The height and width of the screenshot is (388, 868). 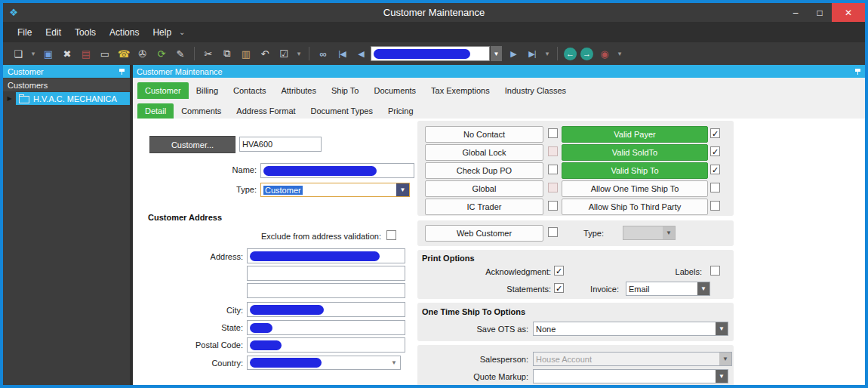 I want to click on menu-help: Help, so click(x=162, y=32).